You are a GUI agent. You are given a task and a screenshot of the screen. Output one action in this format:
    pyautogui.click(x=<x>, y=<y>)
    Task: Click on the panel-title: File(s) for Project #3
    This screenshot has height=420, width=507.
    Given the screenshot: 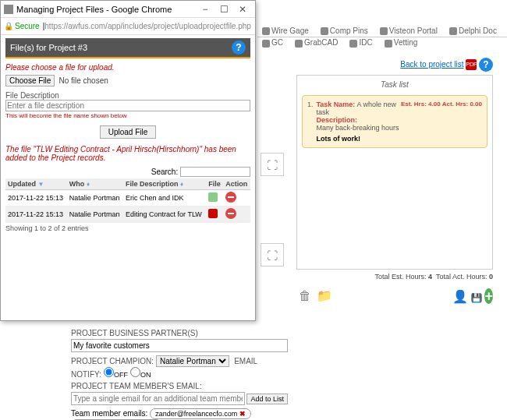 What is the action you would take?
    pyautogui.click(x=48, y=48)
    